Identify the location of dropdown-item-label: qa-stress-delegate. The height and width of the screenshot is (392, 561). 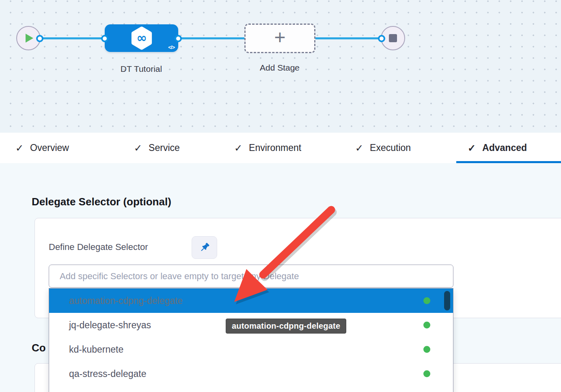
(108, 374).